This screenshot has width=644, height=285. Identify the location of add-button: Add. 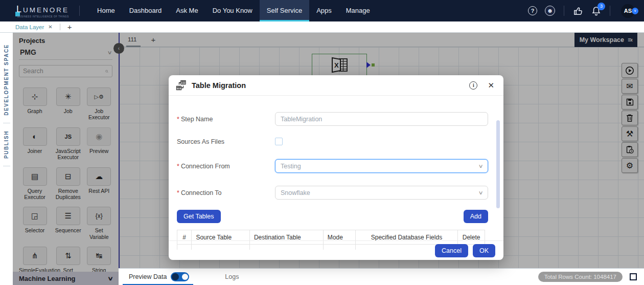
(476, 216).